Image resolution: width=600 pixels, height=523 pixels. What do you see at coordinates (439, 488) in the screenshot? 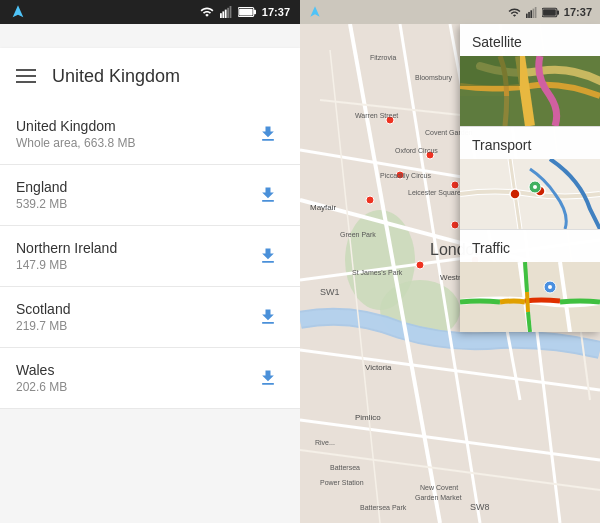
I see `svg-text: New Covent` at bounding box center [439, 488].